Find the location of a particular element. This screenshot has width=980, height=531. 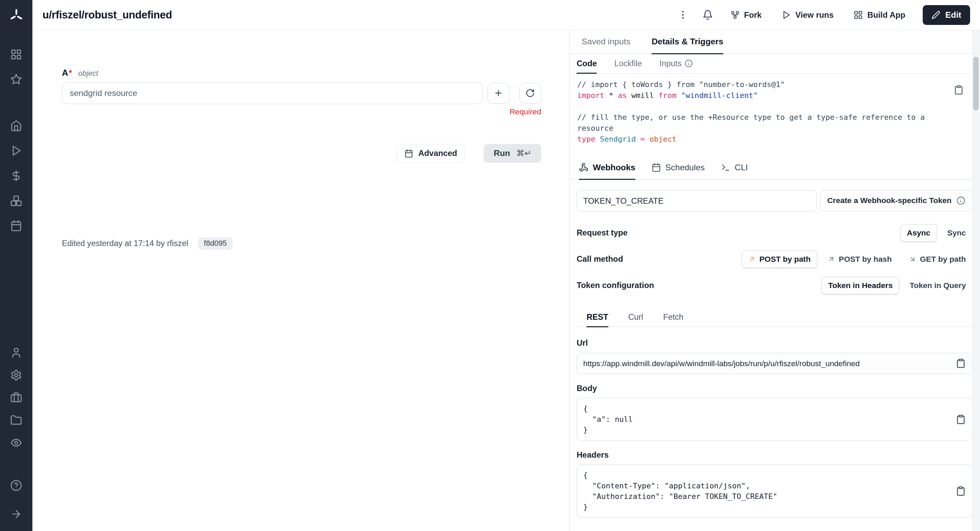

sidebar-item-runs is located at coordinates (16, 151).